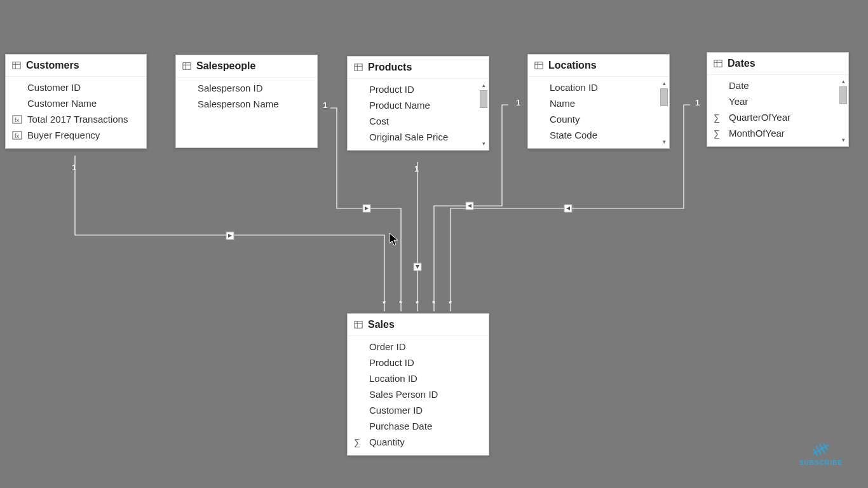 This screenshot has width=868, height=488. I want to click on table-title: Dates, so click(742, 64).